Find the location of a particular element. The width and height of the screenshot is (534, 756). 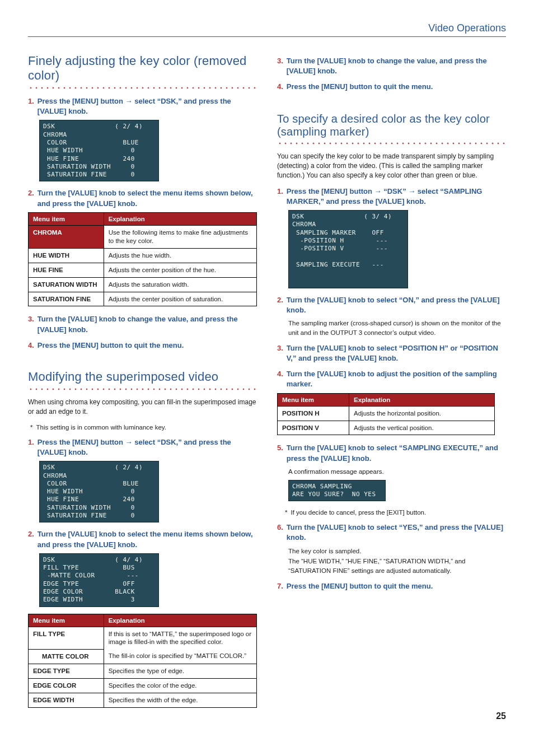

table-row-desc: If this is set to “MATTE,” the superimpo… is located at coordinates (180, 638).